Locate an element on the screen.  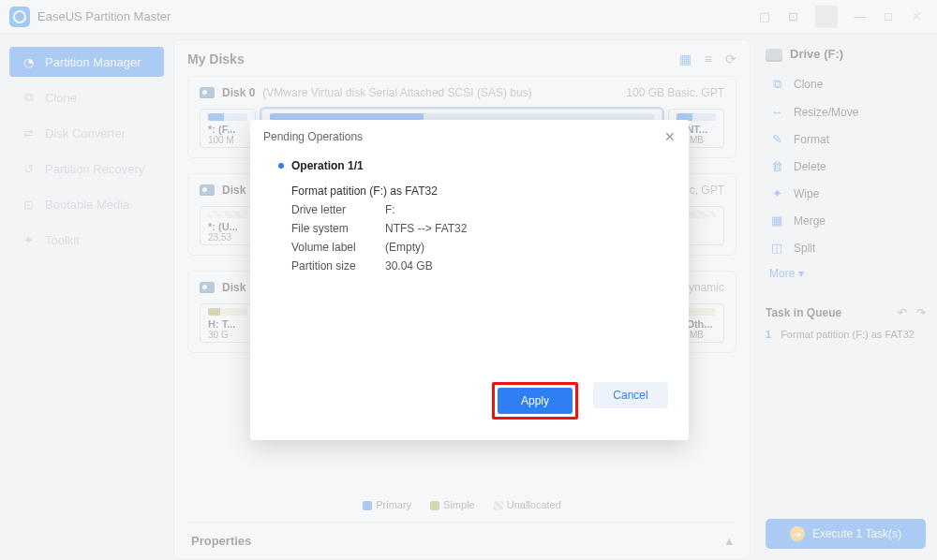
modal-title: Pending Operations is located at coordinates (313, 137).